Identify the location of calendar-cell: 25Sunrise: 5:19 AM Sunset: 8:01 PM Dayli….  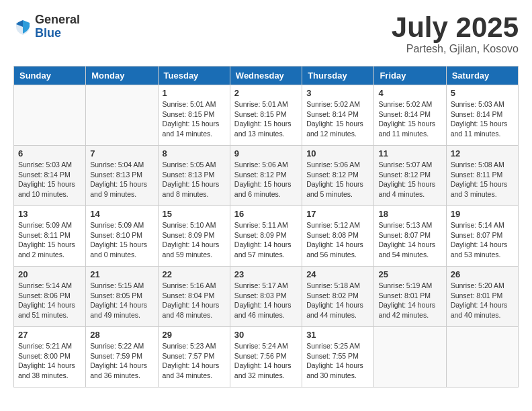
(410, 297).